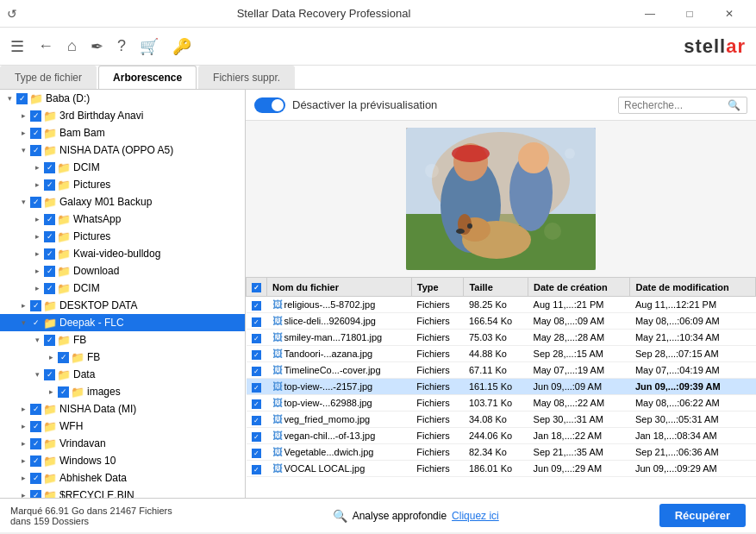 The width and height of the screenshot is (756, 534). What do you see at coordinates (497, 287) in the screenshot?
I see `col-taille: Taille` at bounding box center [497, 287].